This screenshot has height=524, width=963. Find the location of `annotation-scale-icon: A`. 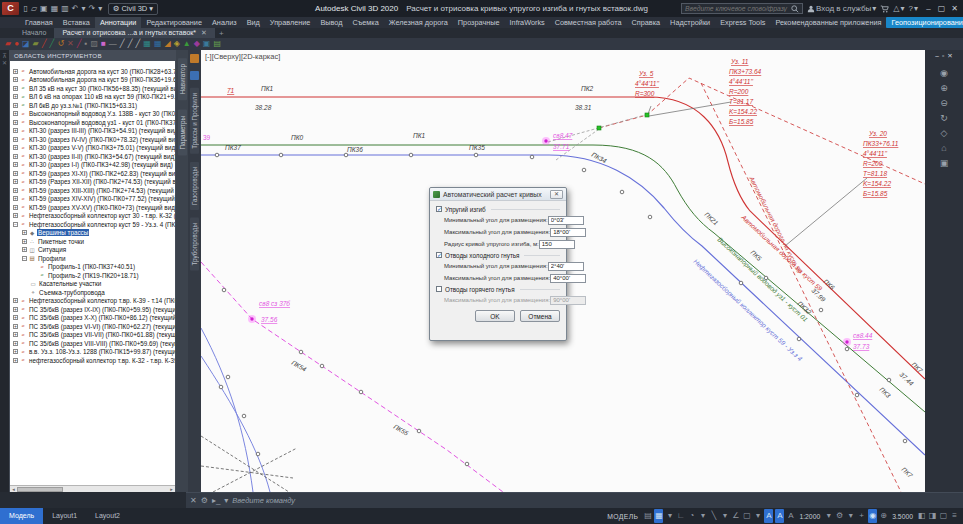

annotation-scale-icon: A is located at coordinates (790, 516).